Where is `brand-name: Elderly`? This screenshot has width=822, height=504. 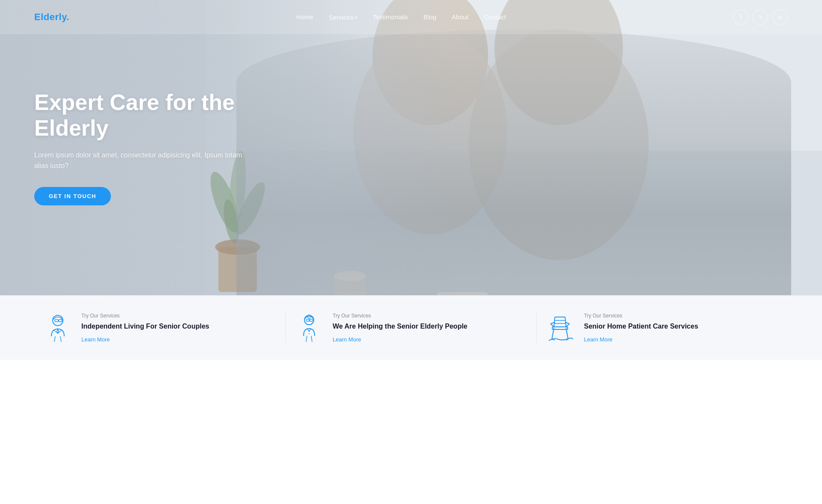 brand-name: Elderly is located at coordinates (51, 17).